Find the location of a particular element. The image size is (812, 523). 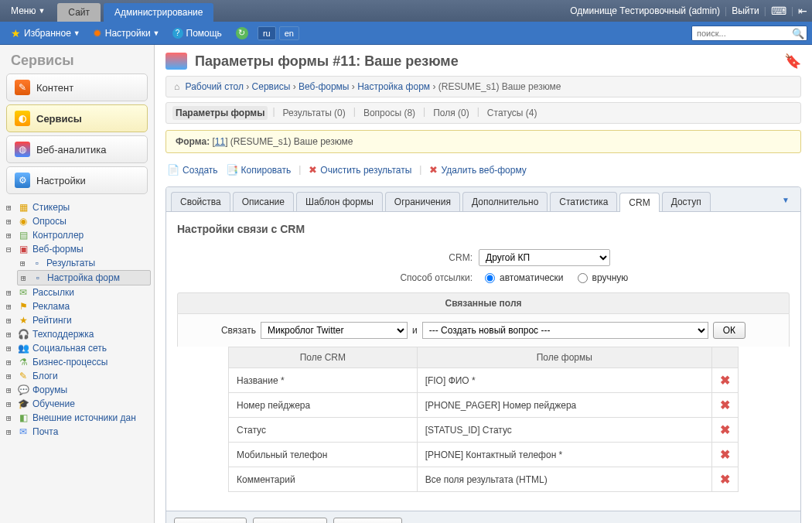

bookmark-icon: 🔖 is located at coordinates (793, 61).